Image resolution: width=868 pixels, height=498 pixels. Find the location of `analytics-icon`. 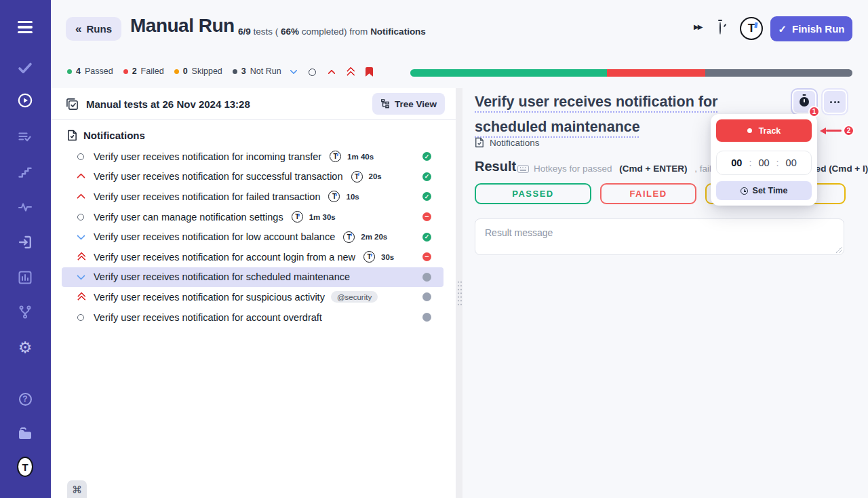

analytics-icon is located at coordinates (25, 277).